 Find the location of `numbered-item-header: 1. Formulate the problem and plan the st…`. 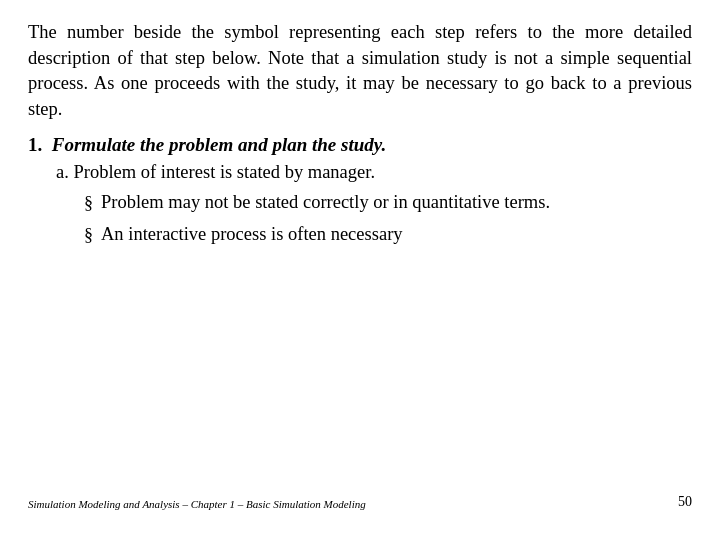

numbered-item-header: 1. Formulate the problem and plan the st… is located at coordinates (360, 145).